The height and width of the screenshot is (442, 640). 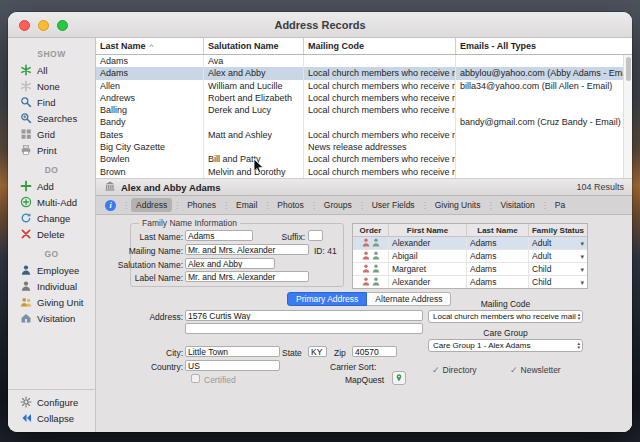 What do you see at coordinates (368, 380) in the screenshot?
I see `mapquest-label: MapQuest` at bounding box center [368, 380].